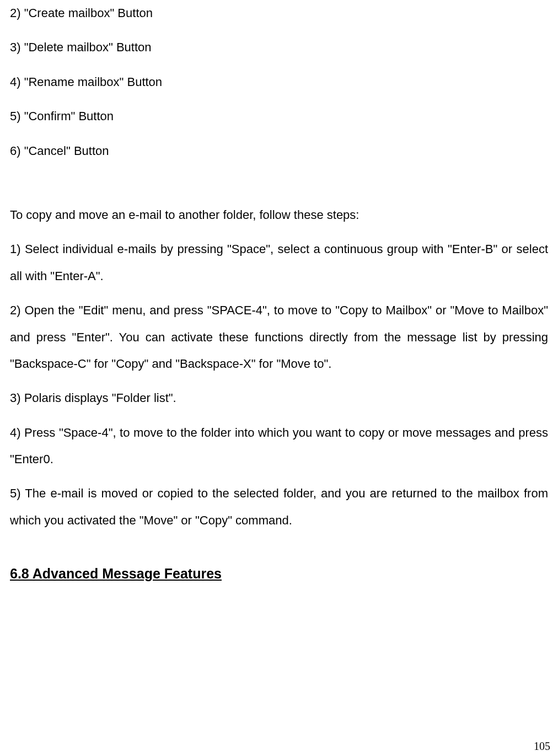 This screenshot has height=756, width=558. I want to click on step-text: 3) Polaris displays "Folder list"., so click(279, 398).